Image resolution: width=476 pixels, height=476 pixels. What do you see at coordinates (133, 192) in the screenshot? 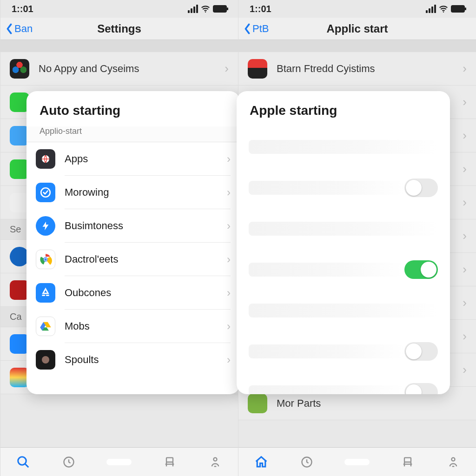
I see `sheet-item-morowing: Morowing ›` at bounding box center [133, 192].